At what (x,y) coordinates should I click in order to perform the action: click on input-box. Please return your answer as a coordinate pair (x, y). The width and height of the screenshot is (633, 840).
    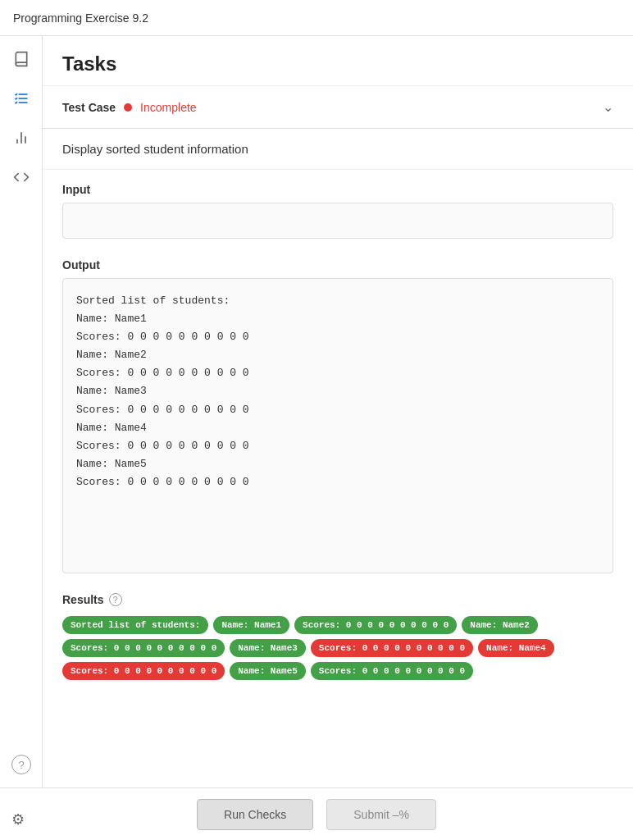
    Looking at the image, I should click on (338, 221).